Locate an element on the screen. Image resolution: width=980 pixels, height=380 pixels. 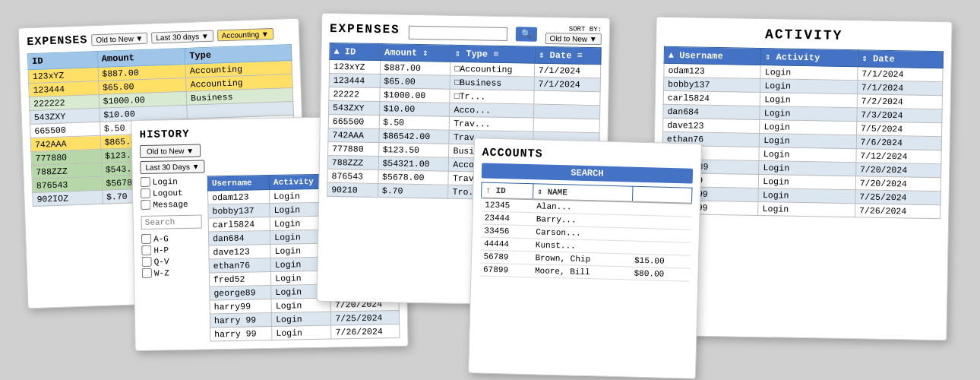
hist-username: ethan76 is located at coordinates (240, 264).